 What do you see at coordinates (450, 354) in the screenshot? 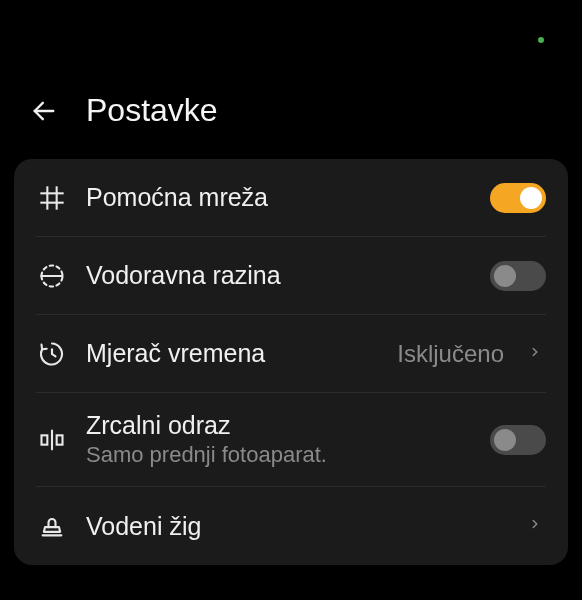
I see `row-timer-value: Isključeno` at bounding box center [450, 354].